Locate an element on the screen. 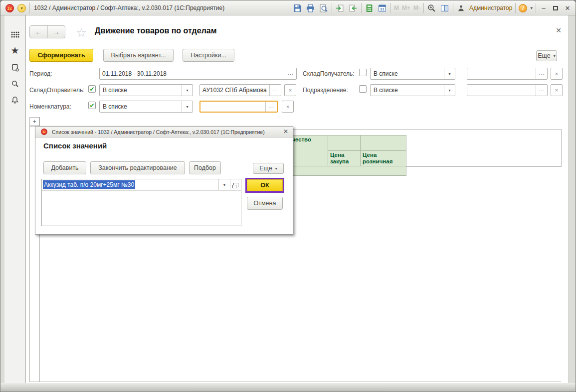 Image resolution: width=576 pixels, height=392 pixels. sidebar: ★ is located at coordinates (15, 200).